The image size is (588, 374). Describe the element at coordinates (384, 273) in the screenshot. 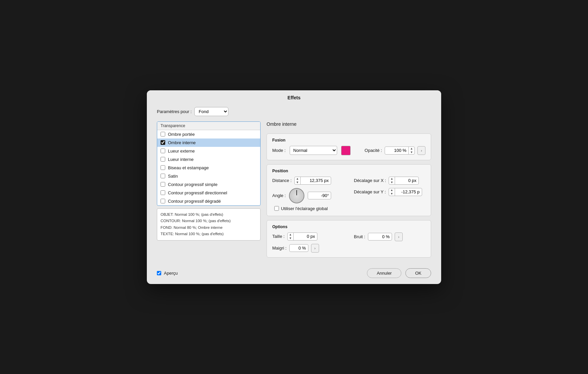

I see `annuler-button: Annuler` at that location.